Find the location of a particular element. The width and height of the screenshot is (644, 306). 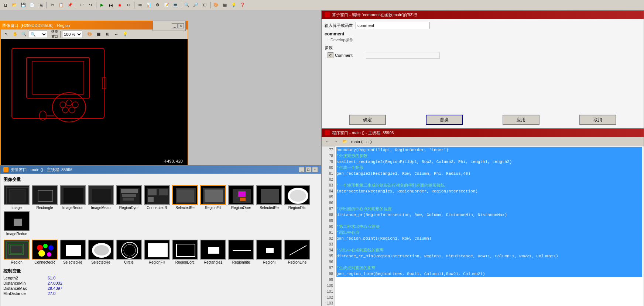

run-btn: ▶ is located at coordinates (102, 5).